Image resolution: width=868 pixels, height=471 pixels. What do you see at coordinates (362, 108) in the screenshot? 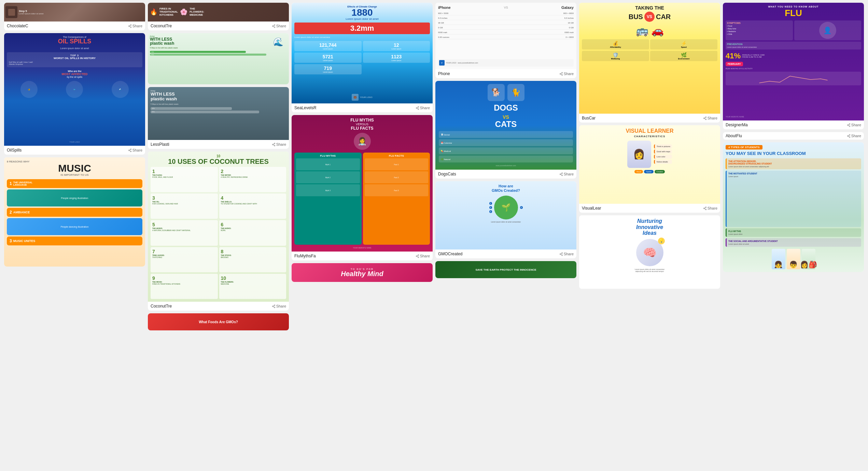
I see `card-label-sealevels: SeaLevelsR Share` at bounding box center [362, 108].